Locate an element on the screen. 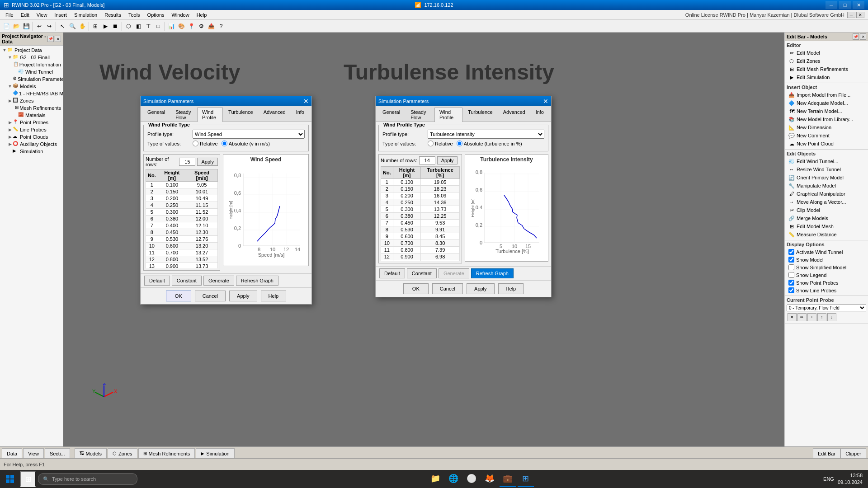  menu-window: Window is located at coordinates (181, 15).